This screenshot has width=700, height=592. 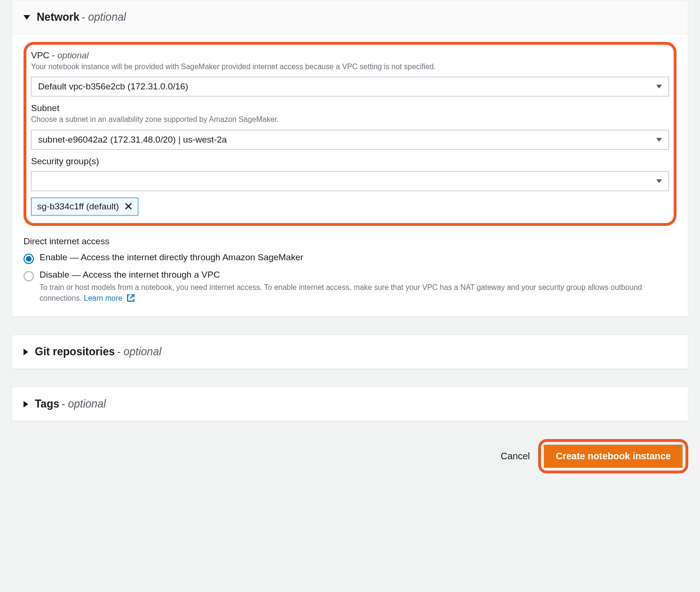 I want to click on create-button-highlight: Create notebook instance, so click(x=613, y=456).